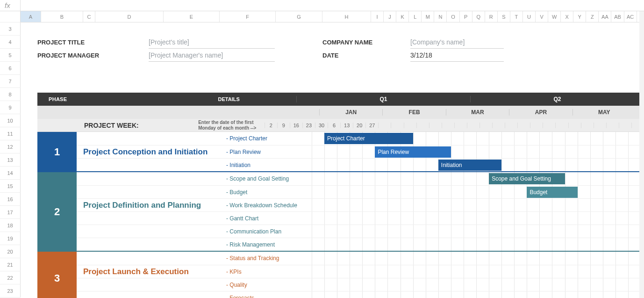 This screenshot has width=644, height=298. Describe the element at coordinates (554, 17) in the screenshot. I see `column-header: W` at that location.